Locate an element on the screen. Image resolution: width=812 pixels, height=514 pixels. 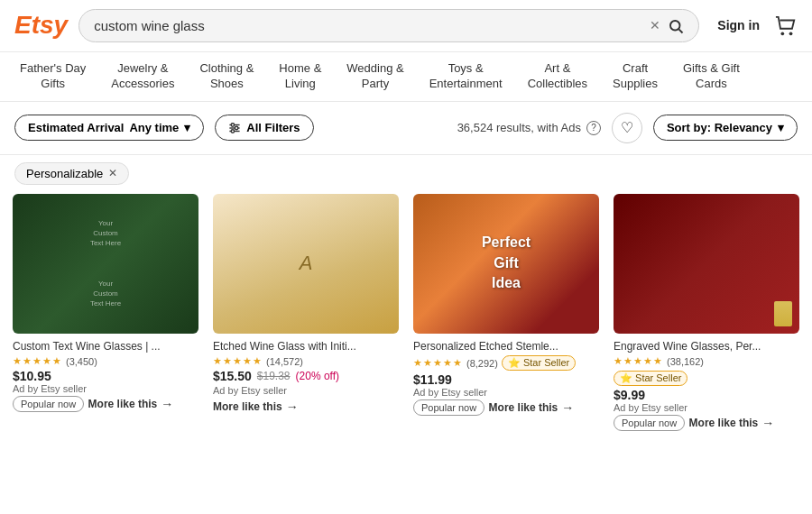
list-item: Engraved Wine Glasses, Per... ★★★★★ (38,… is located at coordinates (706, 314).